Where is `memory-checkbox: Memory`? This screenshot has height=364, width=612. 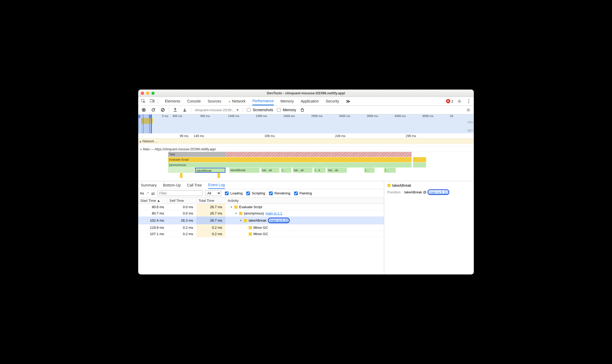 memory-checkbox: Memory is located at coordinates (286, 110).